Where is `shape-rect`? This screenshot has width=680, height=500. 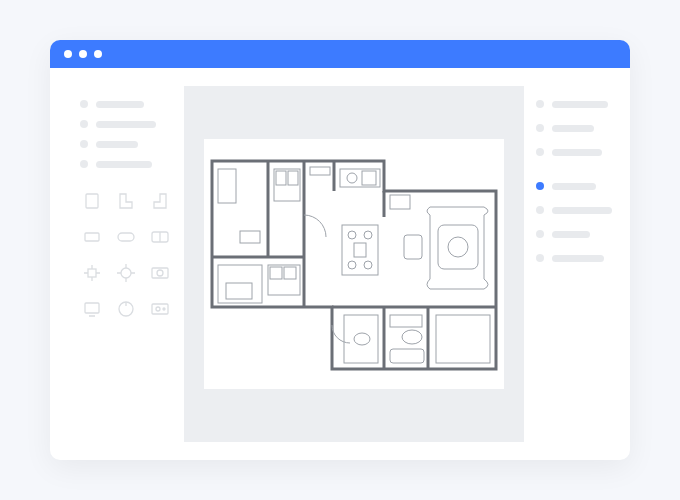
shape-rect is located at coordinates (92, 237).